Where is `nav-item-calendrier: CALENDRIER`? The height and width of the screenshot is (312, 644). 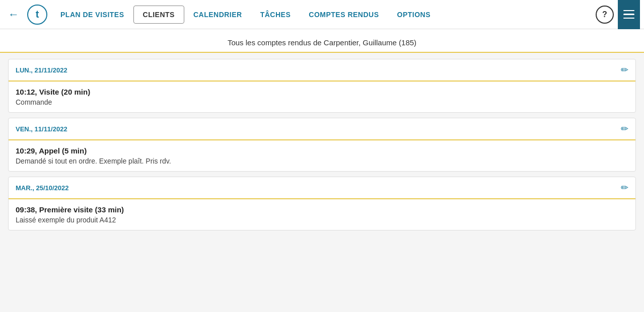 nav-item-calendrier: CALENDRIER is located at coordinates (218, 15).